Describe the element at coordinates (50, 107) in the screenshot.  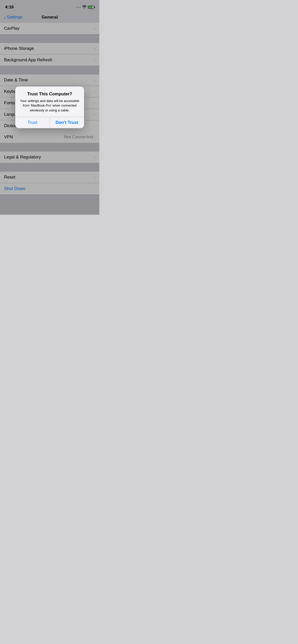
I see `modal-overlay: Trust This Computer? Your settings and d…` at that location.